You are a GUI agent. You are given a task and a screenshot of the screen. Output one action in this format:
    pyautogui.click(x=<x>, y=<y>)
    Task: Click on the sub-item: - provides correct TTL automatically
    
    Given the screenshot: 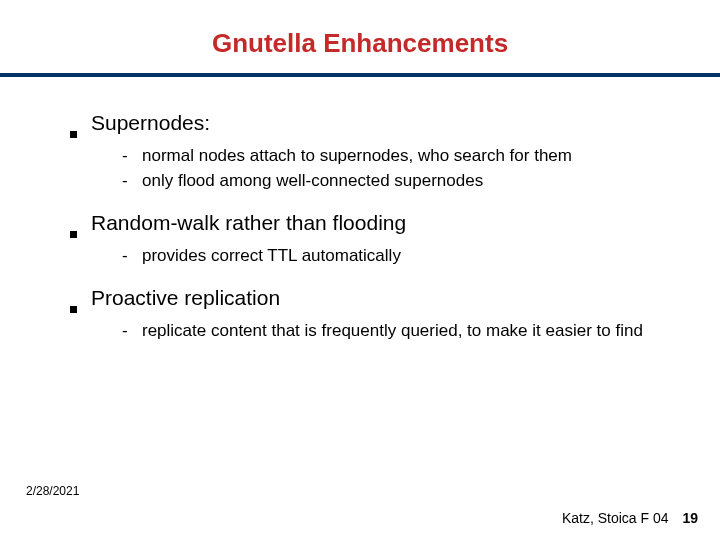 What is the action you would take?
    pyautogui.click(x=391, y=256)
    